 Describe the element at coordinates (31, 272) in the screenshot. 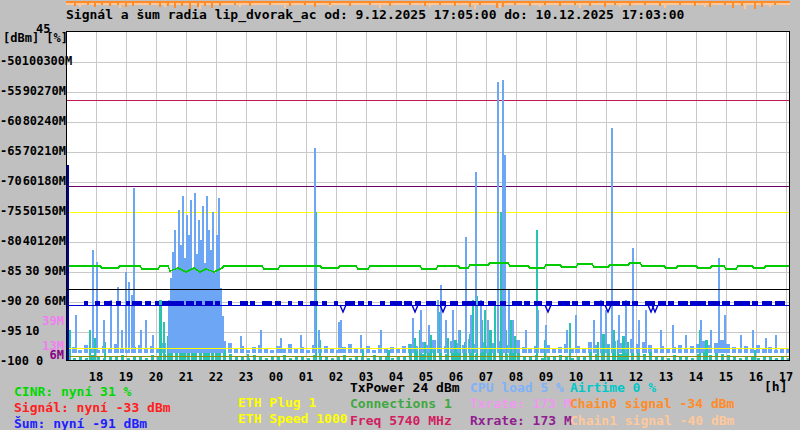

I see `y-axis-tick-label: 30` at that location.